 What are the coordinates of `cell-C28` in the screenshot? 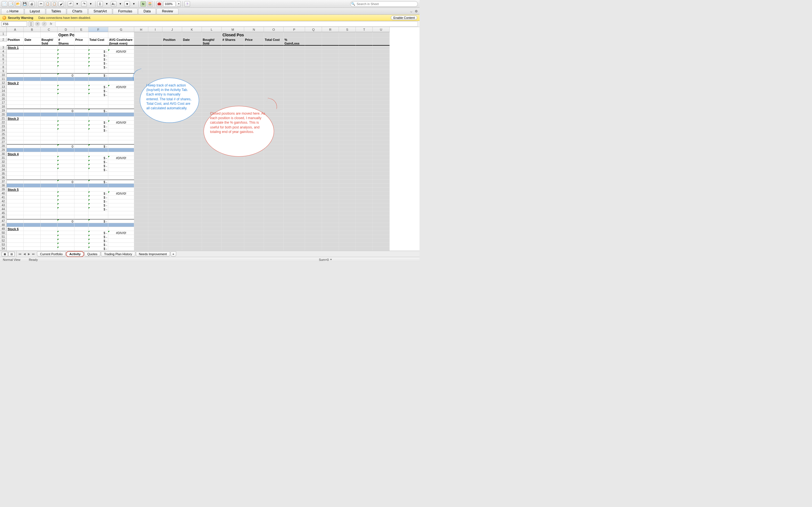 It's located at (49, 146).